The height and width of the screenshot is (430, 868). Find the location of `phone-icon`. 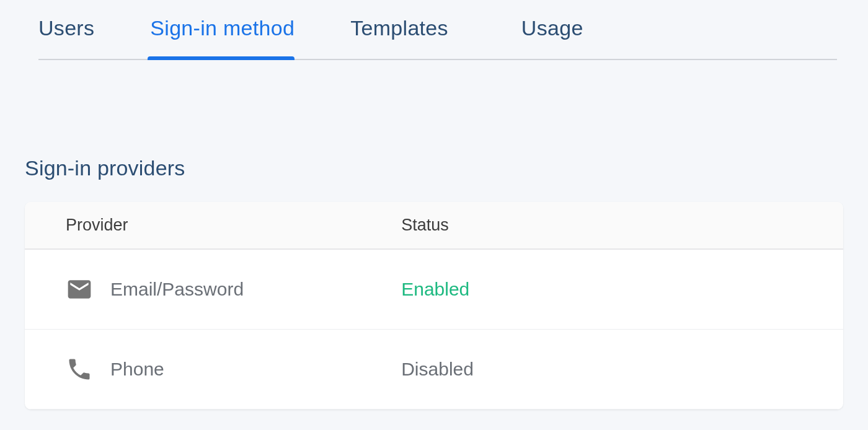

phone-icon is located at coordinates (79, 369).